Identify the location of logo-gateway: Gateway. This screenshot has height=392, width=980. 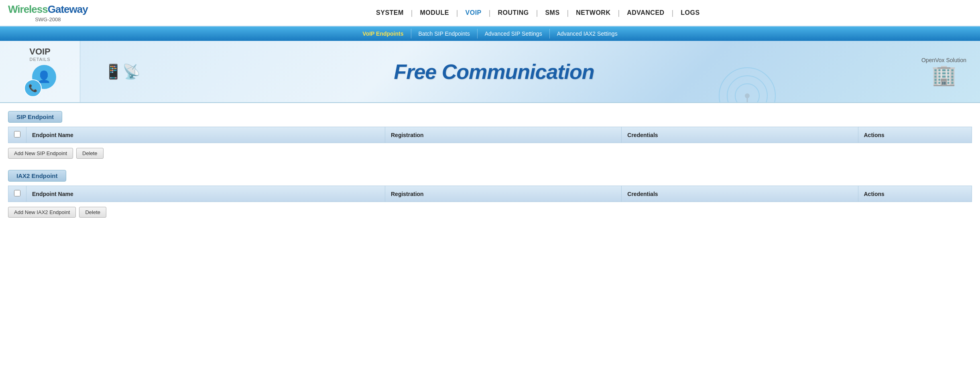
(68, 9).